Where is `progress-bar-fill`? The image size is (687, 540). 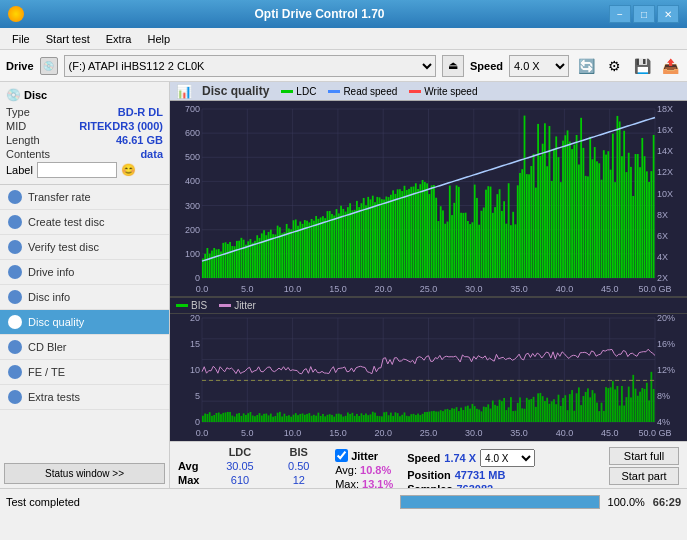 progress-bar-fill is located at coordinates (500, 502).